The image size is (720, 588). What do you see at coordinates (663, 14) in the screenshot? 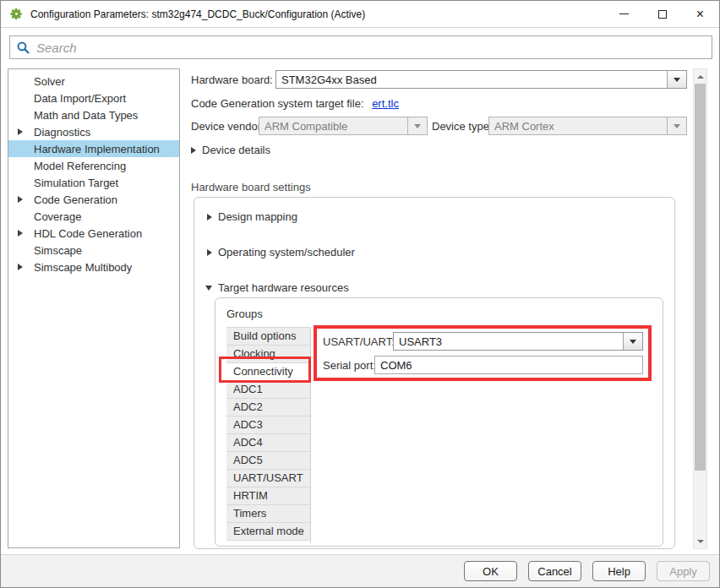
I see `maximize-button` at bounding box center [663, 14].